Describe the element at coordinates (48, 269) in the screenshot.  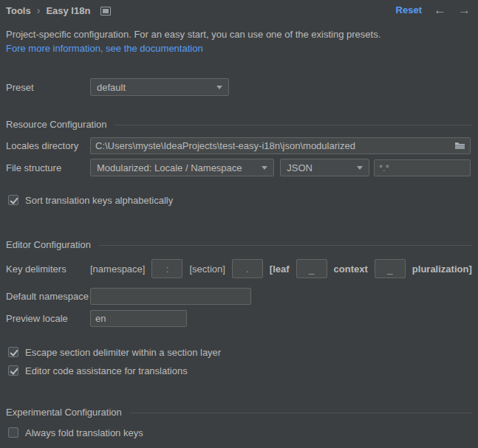
I see `key-delimiters-label: Key delimiters` at that location.